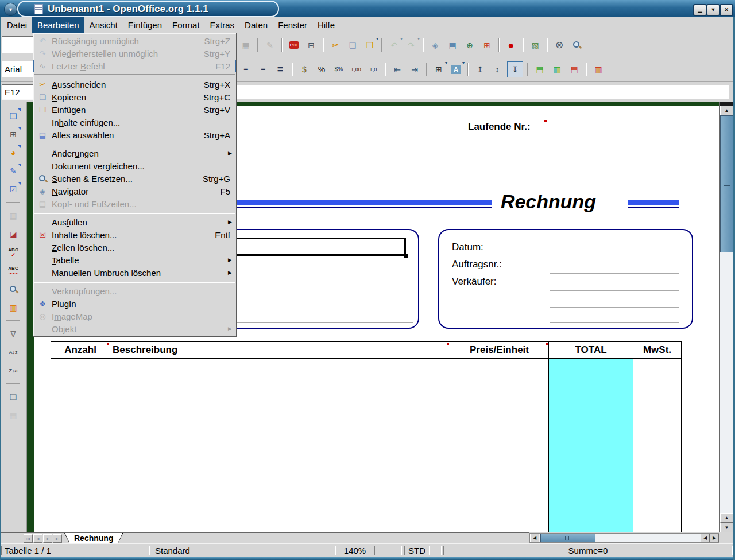 This screenshot has width=735, height=560. I want to click on load-url-input, so click(17, 45).